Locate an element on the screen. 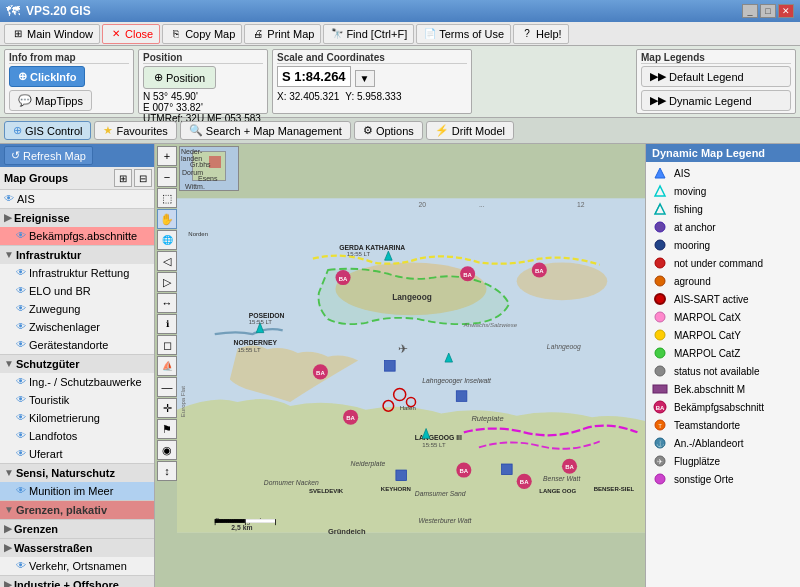  layer-group: ▶ Ereignisse is located at coordinates (77, 218).